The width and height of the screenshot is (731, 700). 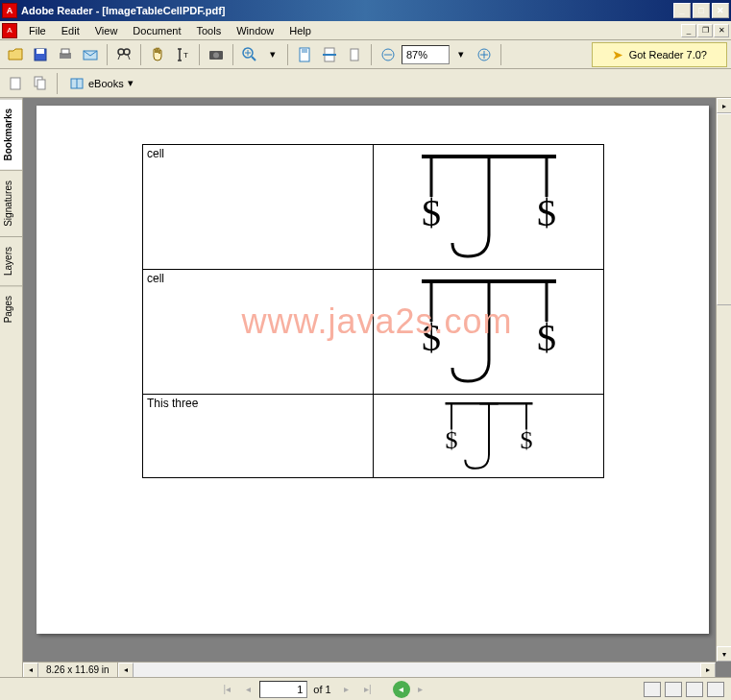 What do you see at coordinates (724, 209) in the screenshot?
I see `vertical-scroll-thumb` at bounding box center [724, 209].